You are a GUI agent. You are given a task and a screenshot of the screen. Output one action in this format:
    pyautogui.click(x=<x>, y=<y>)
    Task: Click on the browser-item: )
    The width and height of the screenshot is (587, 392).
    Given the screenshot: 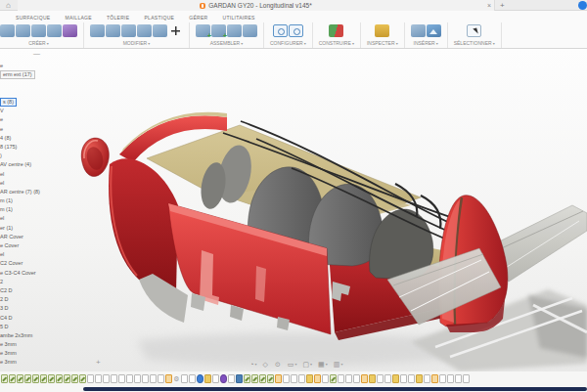 What is the action you would take?
    pyautogui.click(x=29, y=154)
    